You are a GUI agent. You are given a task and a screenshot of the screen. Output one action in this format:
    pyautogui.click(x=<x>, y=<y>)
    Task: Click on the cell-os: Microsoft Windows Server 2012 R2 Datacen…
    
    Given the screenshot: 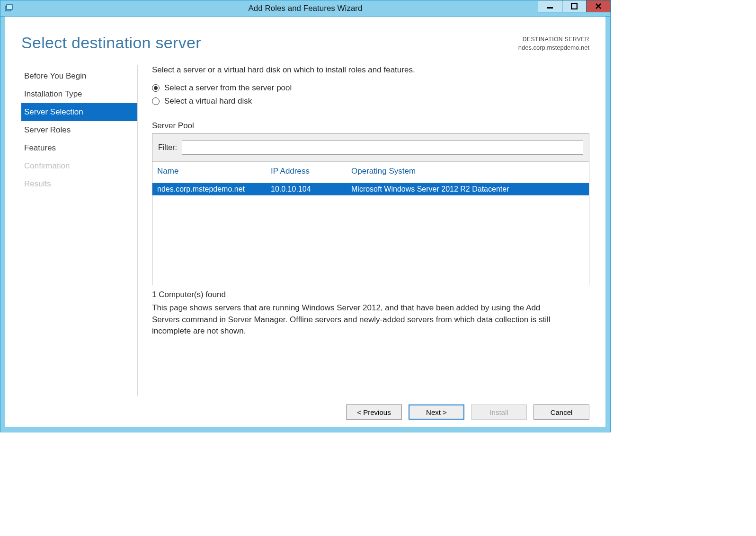 What is the action you would take?
    pyautogui.click(x=468, y=189)
    